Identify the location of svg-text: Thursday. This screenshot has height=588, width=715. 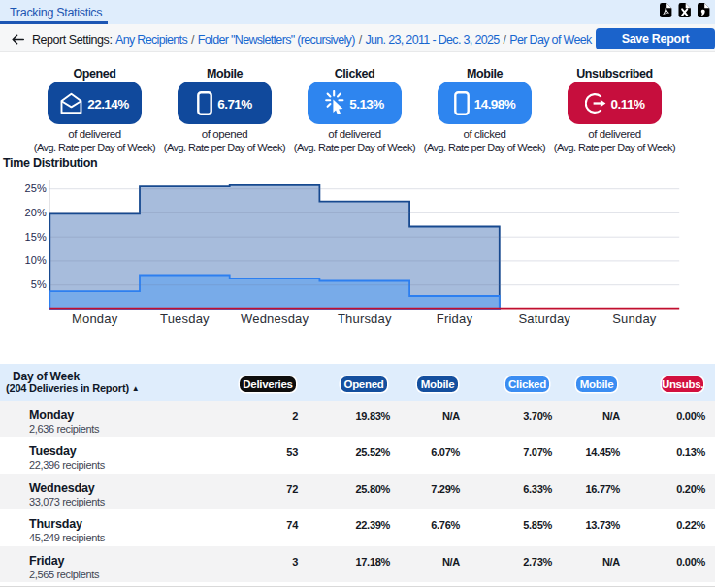
(365, 318).